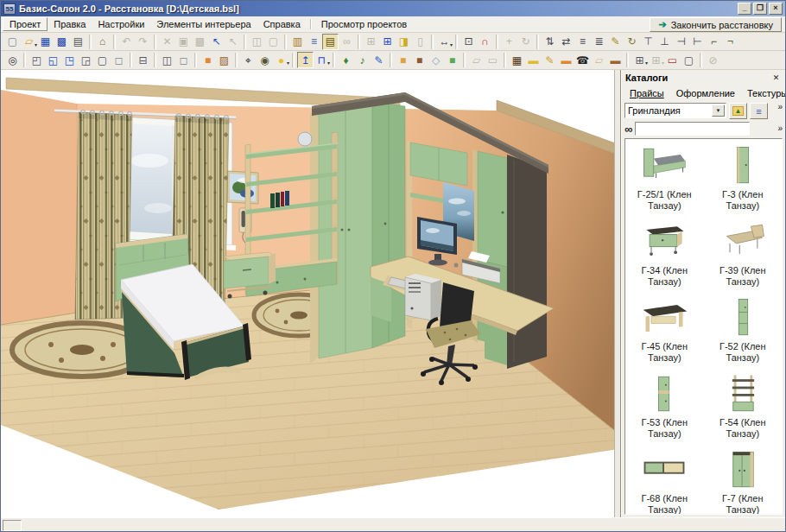 This screenshot has height=532, width=786. I want to click on tool-lighting-icon: ●▾, so click(282, 60).